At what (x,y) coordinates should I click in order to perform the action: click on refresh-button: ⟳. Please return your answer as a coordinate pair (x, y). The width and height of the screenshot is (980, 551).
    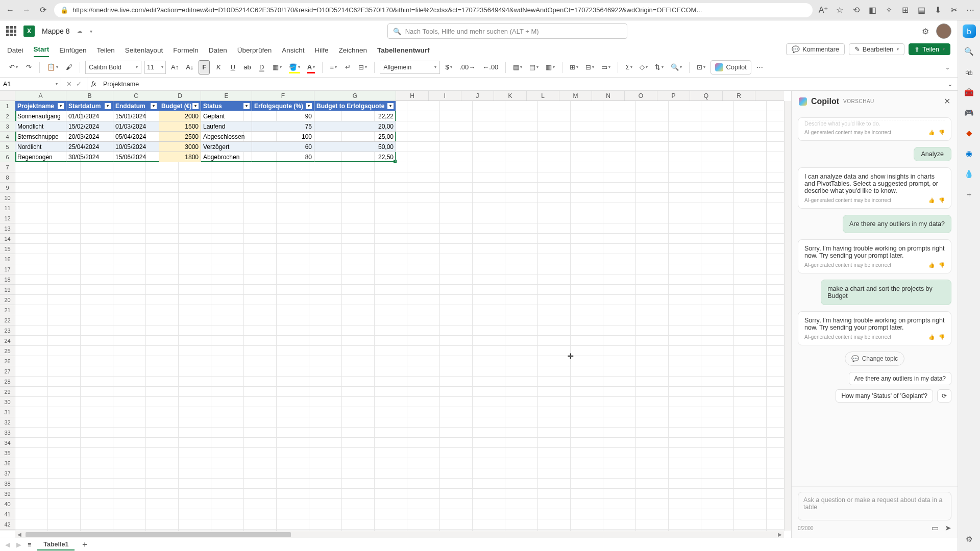
    Looking at the image, I should click on (43, 10).